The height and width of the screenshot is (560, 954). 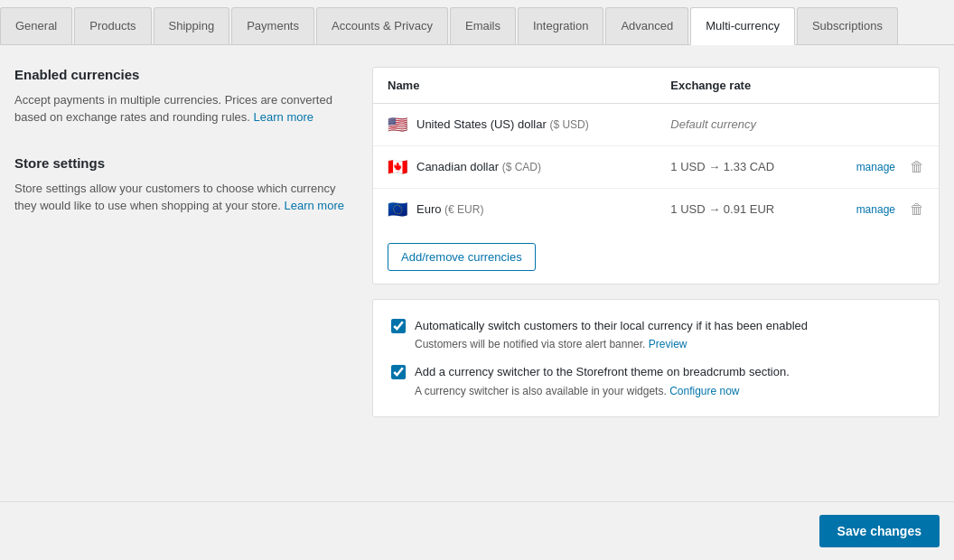 What do you see at coordinates (398, 326) in the screenshot?
I see `checkbox-auto-switch` at bounding box center [398, 326].